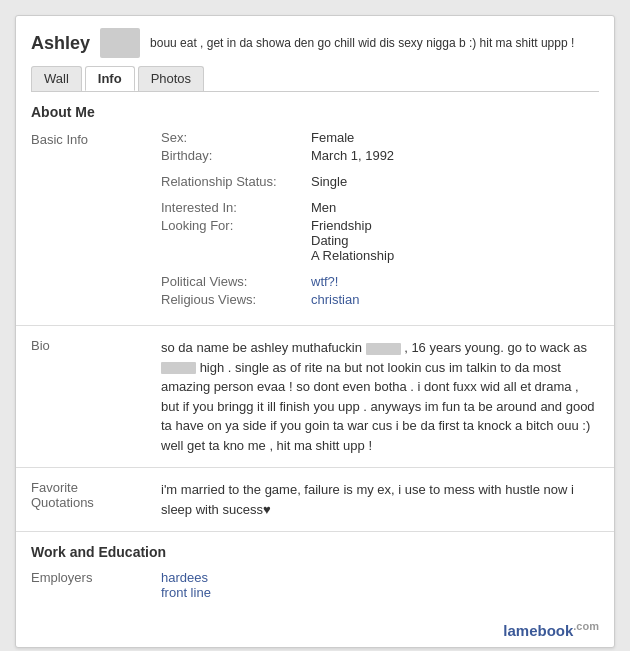 Image resolution: width=630 pixels, height=651 pixels. Describe the element at coordinates (236, 240) in the screenshot. I see `looking-for-label: Looking For:` at that location.